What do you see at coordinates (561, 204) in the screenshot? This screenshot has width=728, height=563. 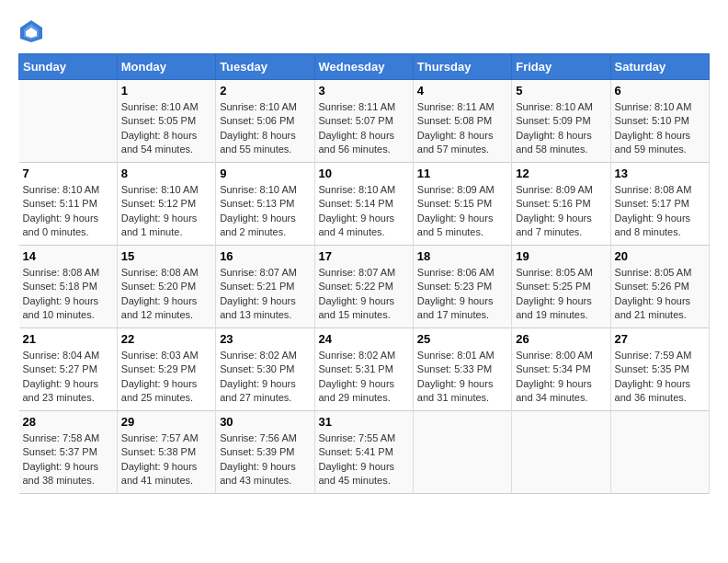 I see `calendar-cell: 12Sunrise: 8:09 AM Sunset: 5:16 PM Dayli…` at bounding box center [561, 204].